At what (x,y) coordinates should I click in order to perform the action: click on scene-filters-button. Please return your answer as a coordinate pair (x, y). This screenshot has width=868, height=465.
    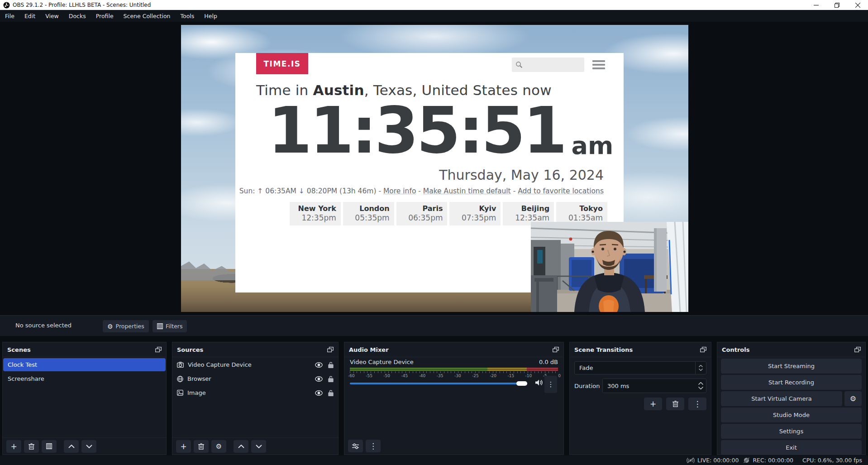
    Looking at the image, I should click on (49, 446).